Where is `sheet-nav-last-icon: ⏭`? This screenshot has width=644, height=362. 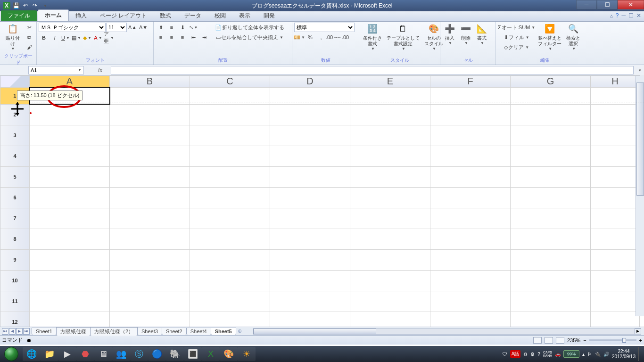
sheet-nav-last-icon: ⏭ is located at coordinates (26, 331).